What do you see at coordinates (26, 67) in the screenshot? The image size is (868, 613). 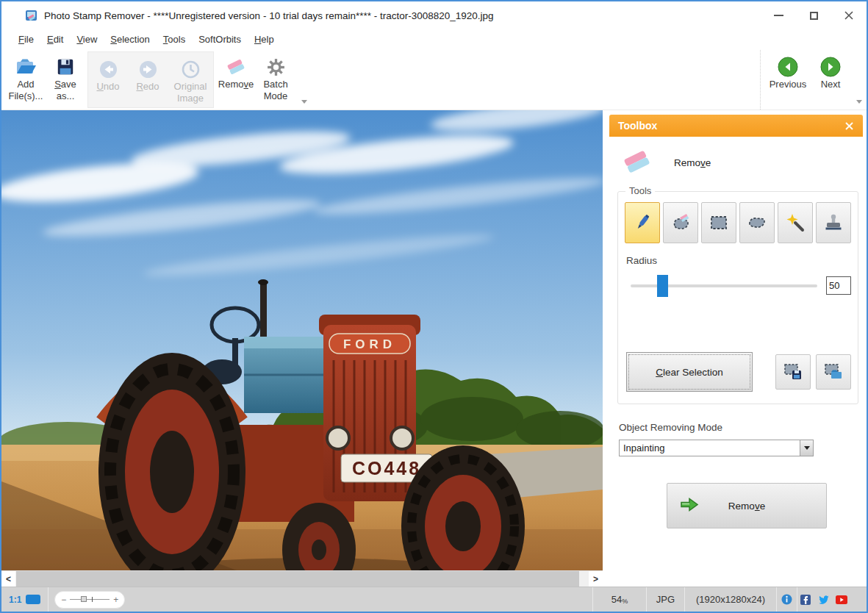 I see `open-folder-icon` at bounding box center [26, 67].